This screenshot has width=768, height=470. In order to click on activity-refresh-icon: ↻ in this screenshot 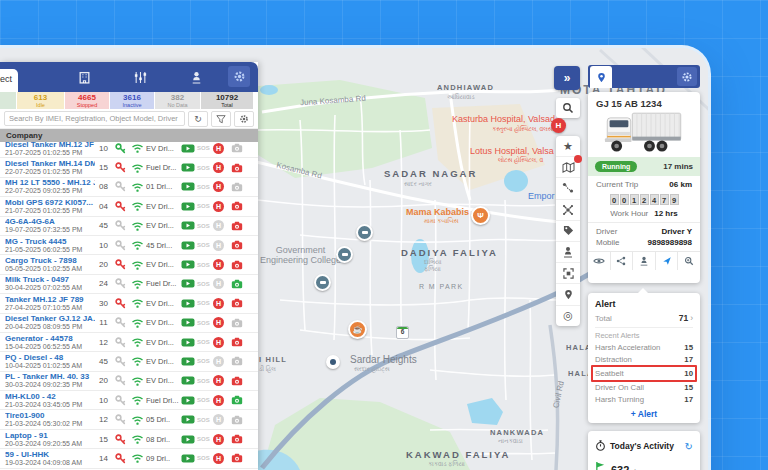, I will do `click(689, 446)`.